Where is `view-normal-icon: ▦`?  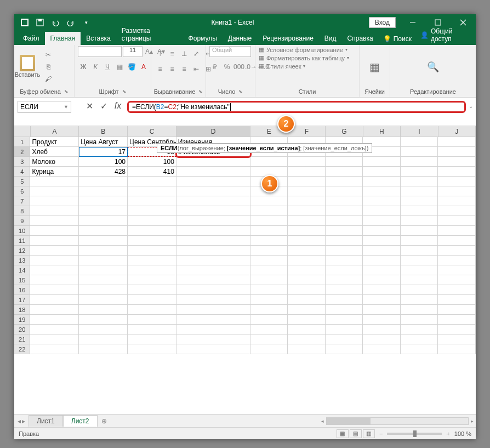
view-normal-icon: ▦ is located at coordinates (343, 434).